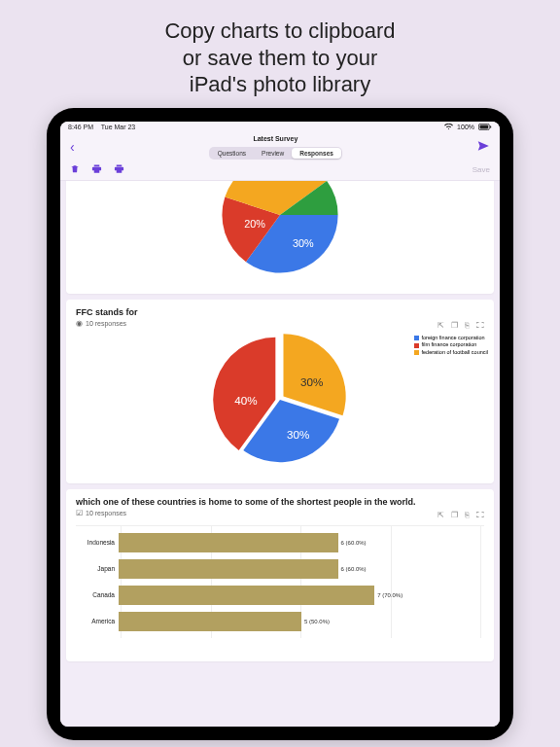 This screenshot has width=560, height=747. Describe the element at coordinates (119, 169) in the screenshot. I see `printer-icon` at that location.